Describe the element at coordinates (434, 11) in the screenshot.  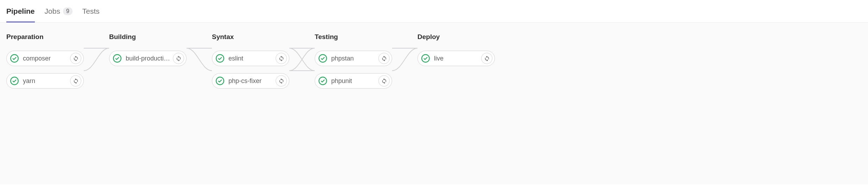
I see `pipeline-tabs: Pipeline Jobs 9 Tests` at that location.